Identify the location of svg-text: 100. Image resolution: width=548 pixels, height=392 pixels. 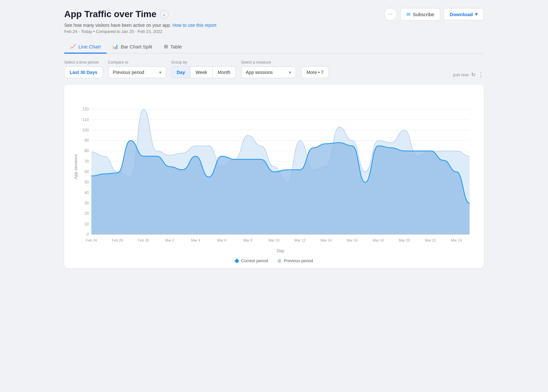
(86, 130).